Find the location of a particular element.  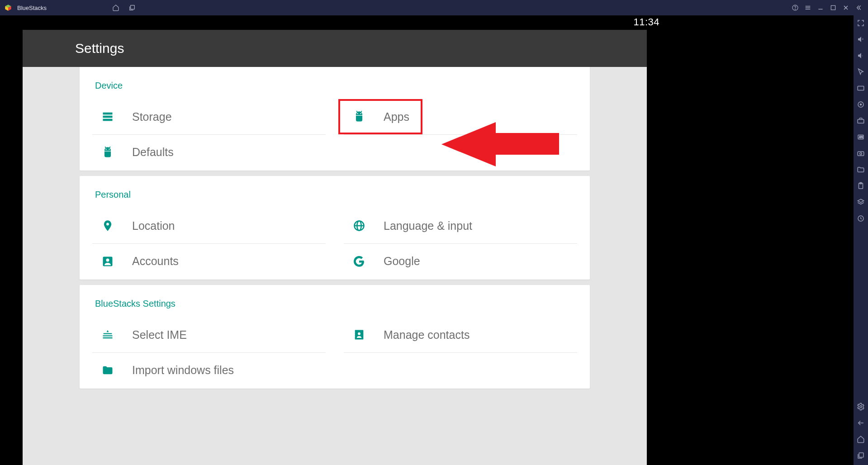

cursor-icon is located at coordinates (861, 72).